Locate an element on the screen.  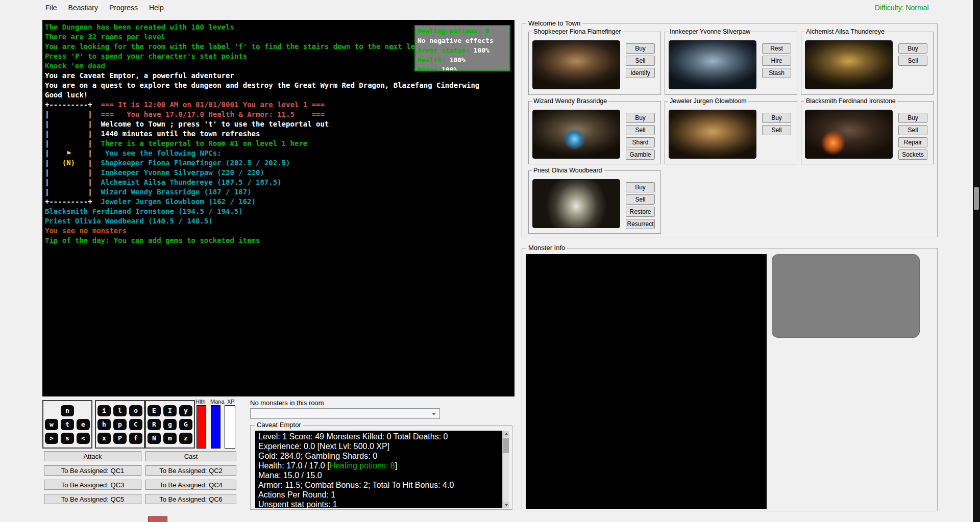
text-segment: Blacksmith Ferdinand Ironstone (194.5 / … is located at coordinates (144, 211).